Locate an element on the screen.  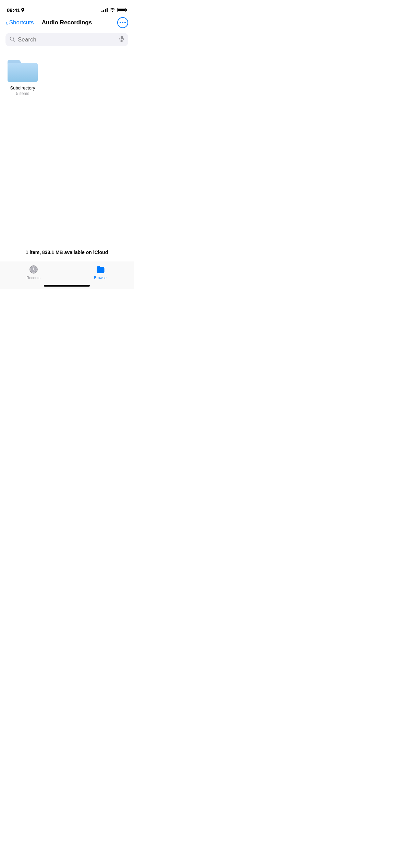
folder-icon is located at coordinates (23, 70).